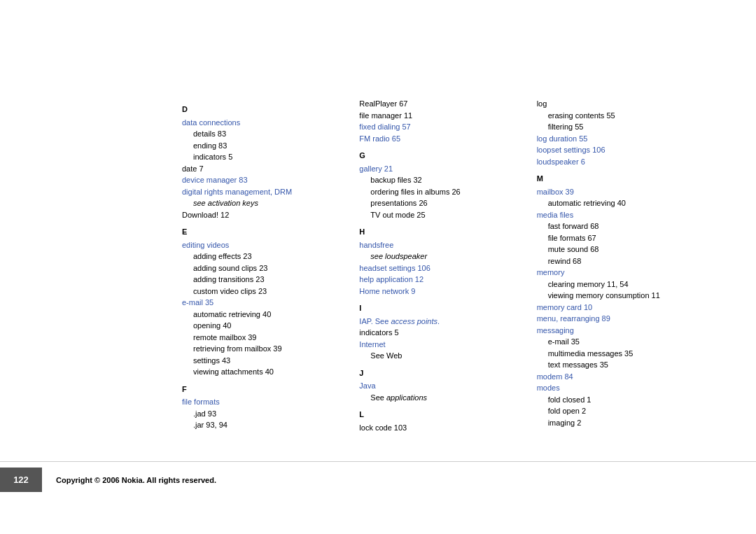  Describe the element at coordinates (441, 386) in the screenshot. I see `section-j: J Java See applications` at that location.